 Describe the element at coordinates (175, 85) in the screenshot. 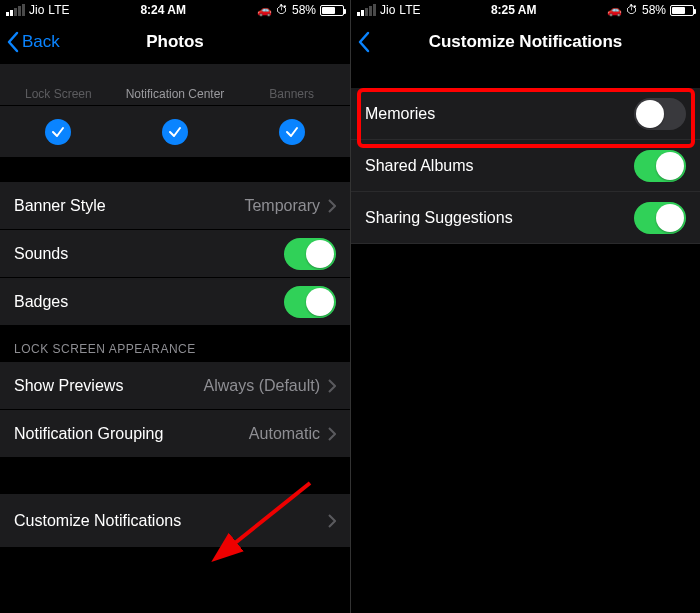

I see `alert-types-section: Lock Screen Notification Center Banners` at that location.